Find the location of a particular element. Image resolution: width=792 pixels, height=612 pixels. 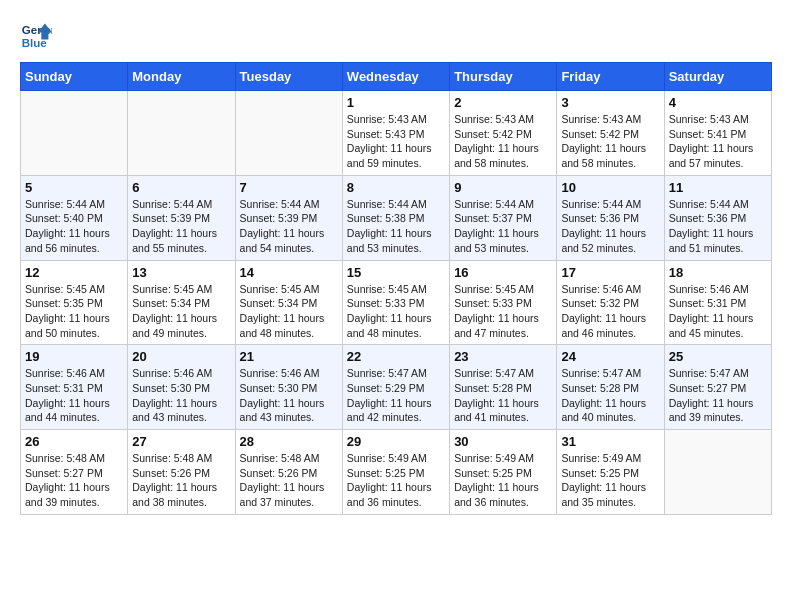

day-number: 17 is located at coordinates (610, 272).